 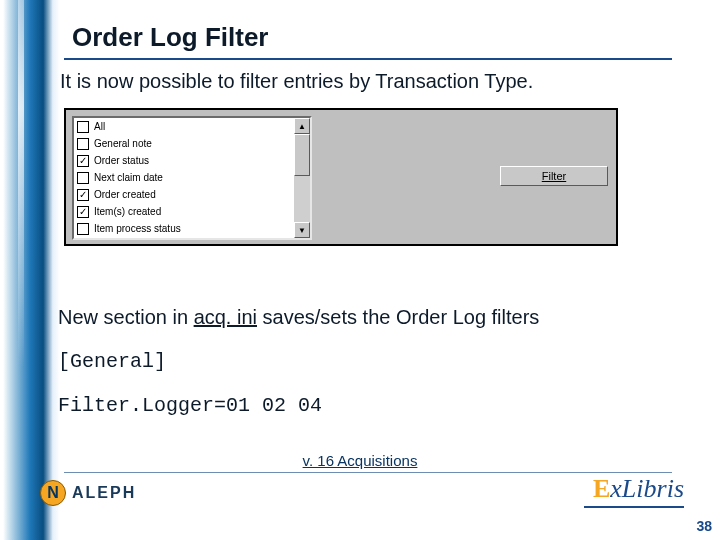 What do you see at coordinates (302, 155) in the screenshot?
I see `scroll-thumb` at bounding box center [302, 155].